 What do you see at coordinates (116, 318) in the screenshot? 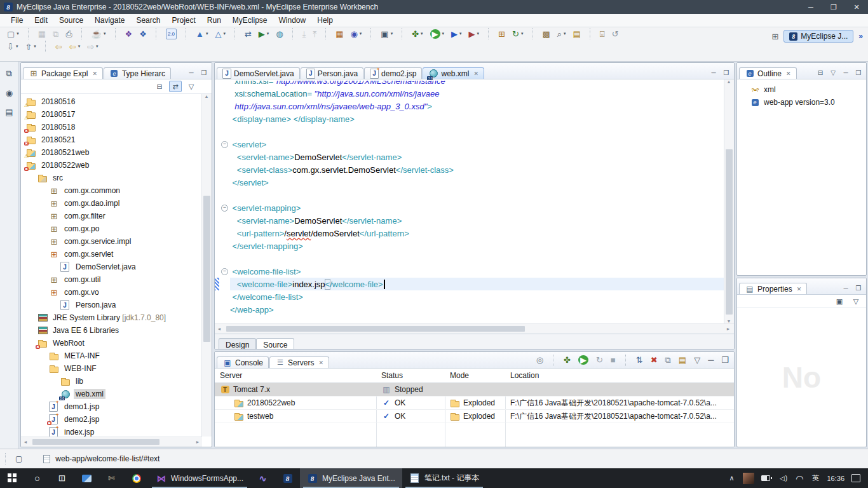
I see `tree-item: JRE System Library [jdk1.7.0_80]` at bounding box center [116, 318].